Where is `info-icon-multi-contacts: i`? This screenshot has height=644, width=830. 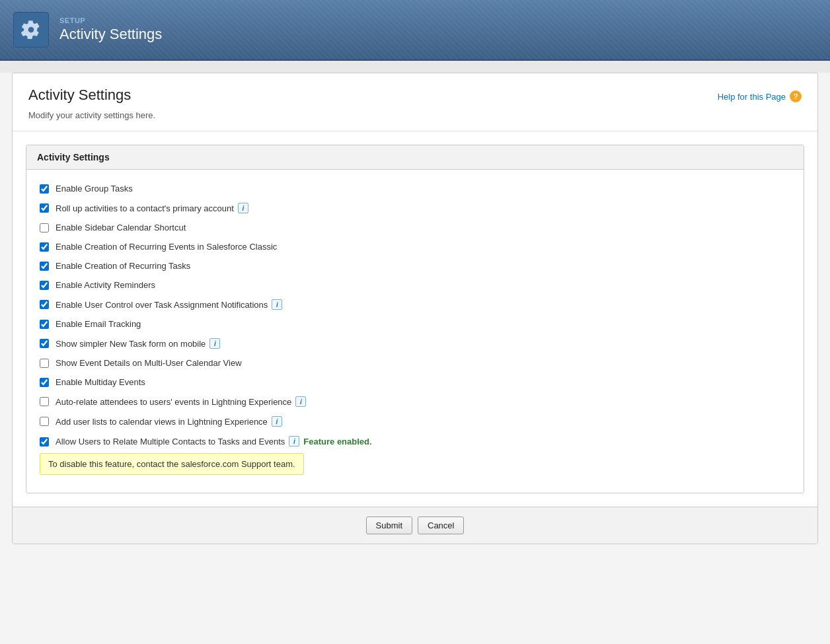 info-icon-multi-contacts: i is located at coordinates (294, 441).